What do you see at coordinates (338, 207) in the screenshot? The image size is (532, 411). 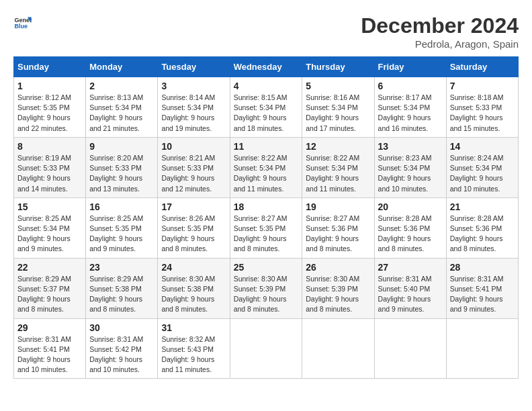 I see `day-number: 19` at bounding box center [338, 207].